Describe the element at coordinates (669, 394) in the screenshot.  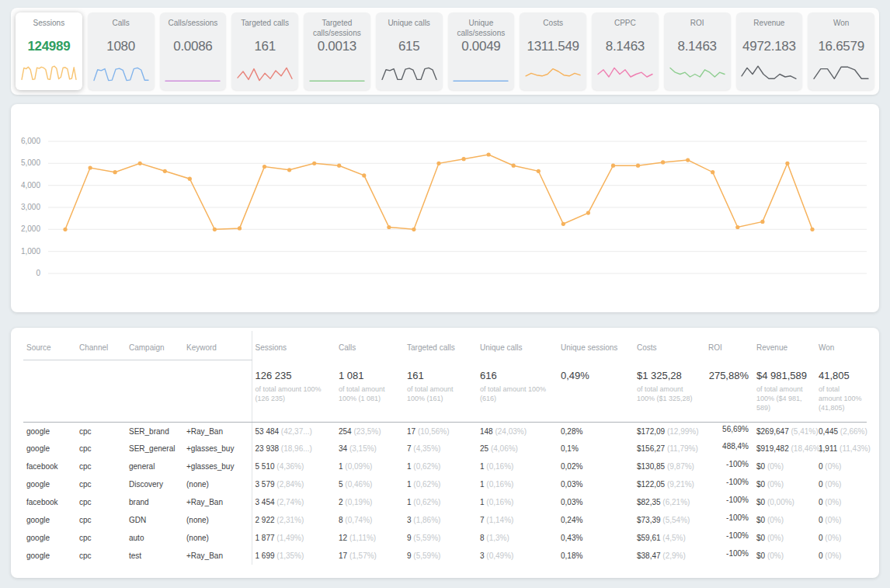
I see `summary-subtext: of total amount 100% ($1 325,28)` at that location.